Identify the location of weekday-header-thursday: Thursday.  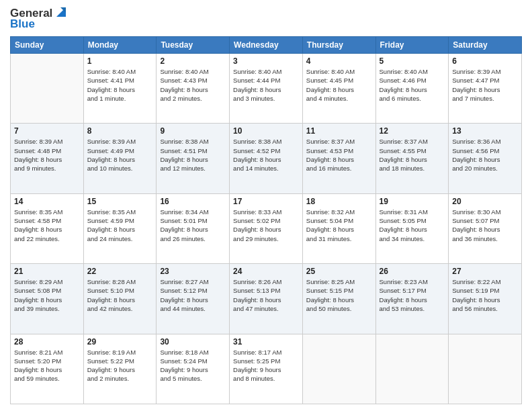
(339, 46).